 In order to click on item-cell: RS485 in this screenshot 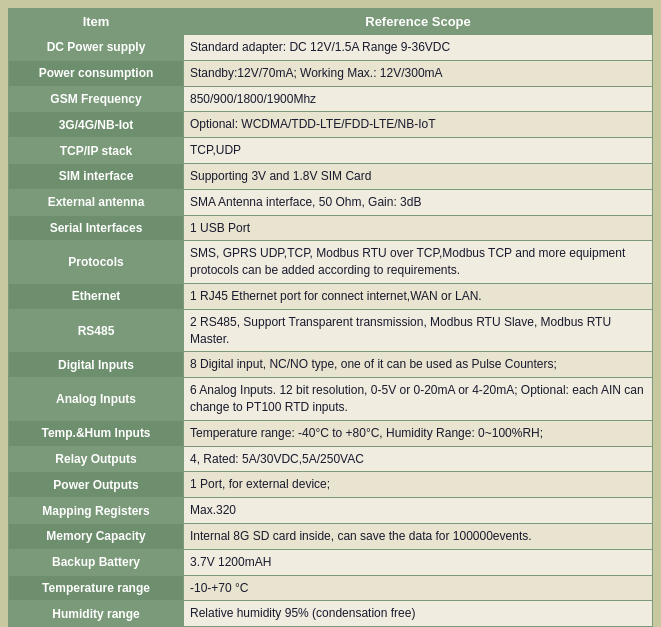, I will do `click(96, 330)`.